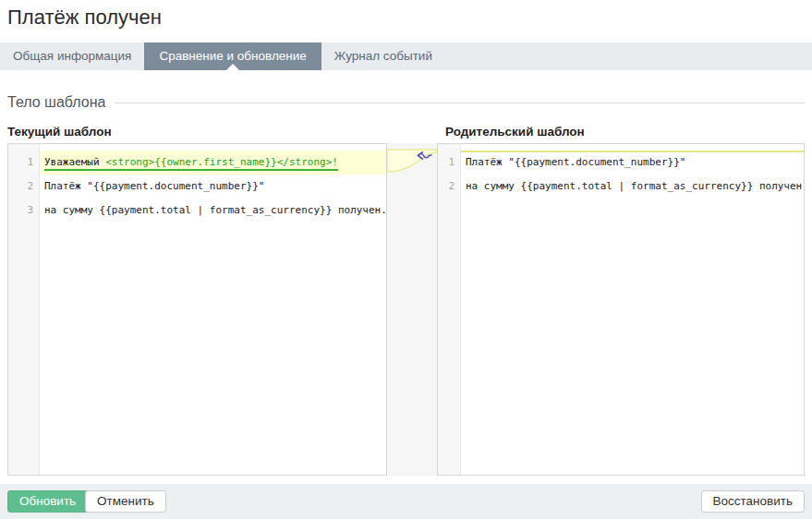 This screenshot has height=519, width=812. Describe the element at coordinates (222, 163) in the screenshot. I see `inserted-markup-segment: <strong>{{owner.first_name}}</strong>!` at that location.